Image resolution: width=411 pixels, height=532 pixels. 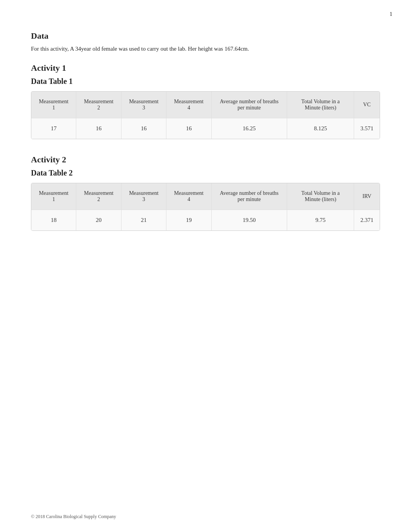 I want to click on activity2-col-avg: Average number of breaths per minute, so click(x=249, y=196).